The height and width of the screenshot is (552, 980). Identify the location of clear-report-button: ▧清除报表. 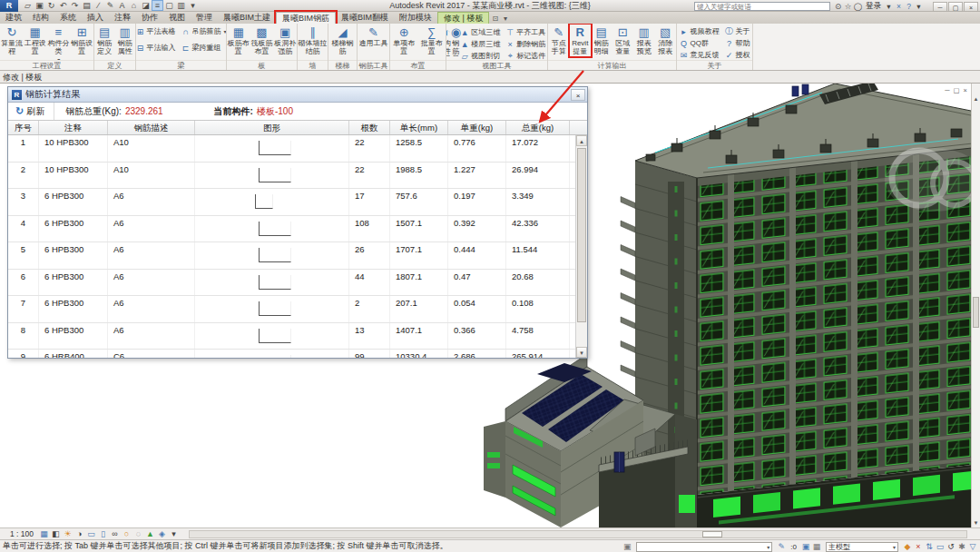
(666, 40).